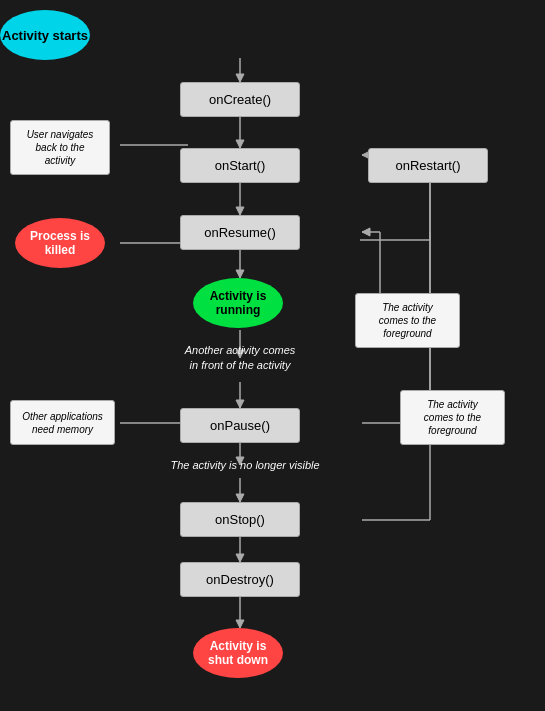 The width and height of the screenshot is (545, 711). Describe the element at coordinates (240, 426) in the screenshot. I see `onpause-label: onPause()` at that location.